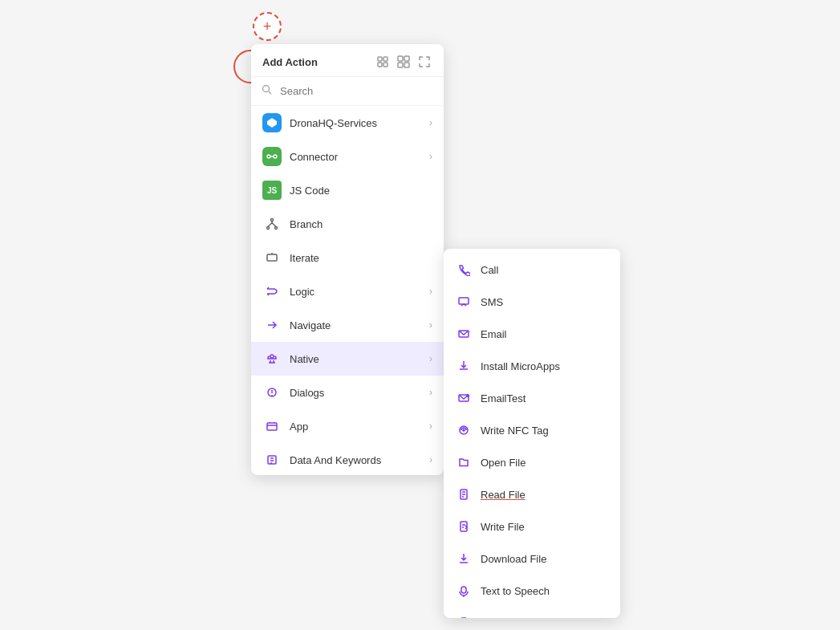 This screenshot has width=840, height=630. I want to click on download-file-label: Download File, so click(513, 559).